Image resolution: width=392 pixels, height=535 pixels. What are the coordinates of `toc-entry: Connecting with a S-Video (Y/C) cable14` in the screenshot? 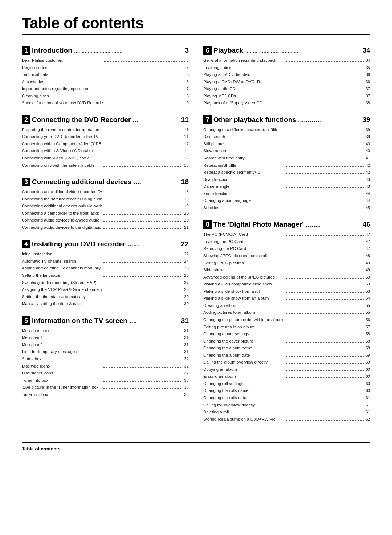 It's located at (105, 151).